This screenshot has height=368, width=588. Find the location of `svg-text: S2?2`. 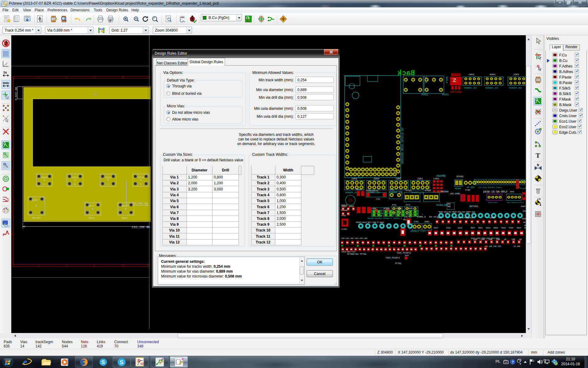

svg-text: S2?2 is located at coordinates (91, 206).